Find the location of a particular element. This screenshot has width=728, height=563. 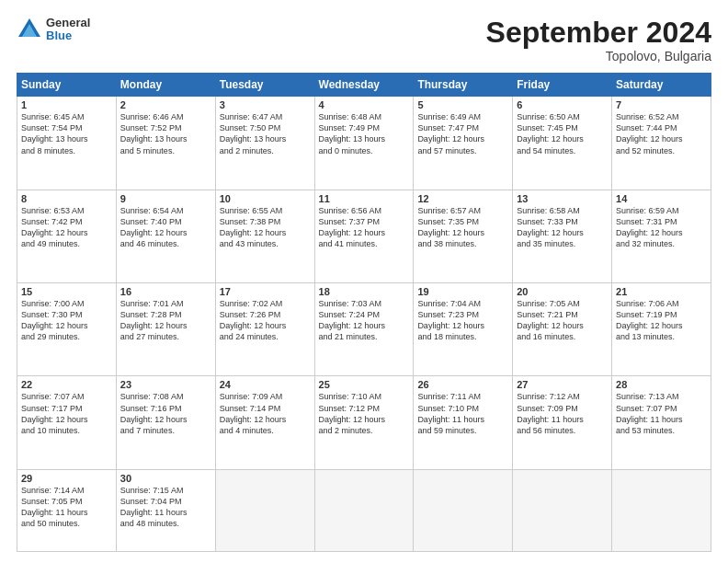

day-number: 13 is located at coordinates (563, 199).